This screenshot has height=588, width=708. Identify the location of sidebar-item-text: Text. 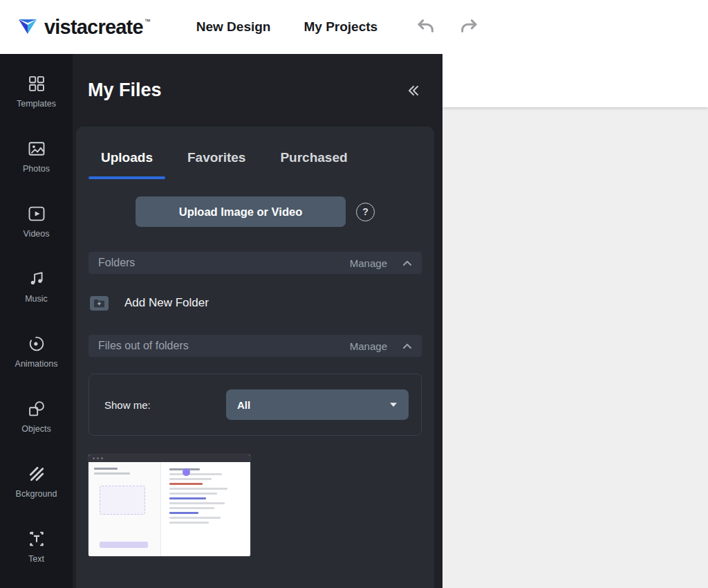
(36, 546).